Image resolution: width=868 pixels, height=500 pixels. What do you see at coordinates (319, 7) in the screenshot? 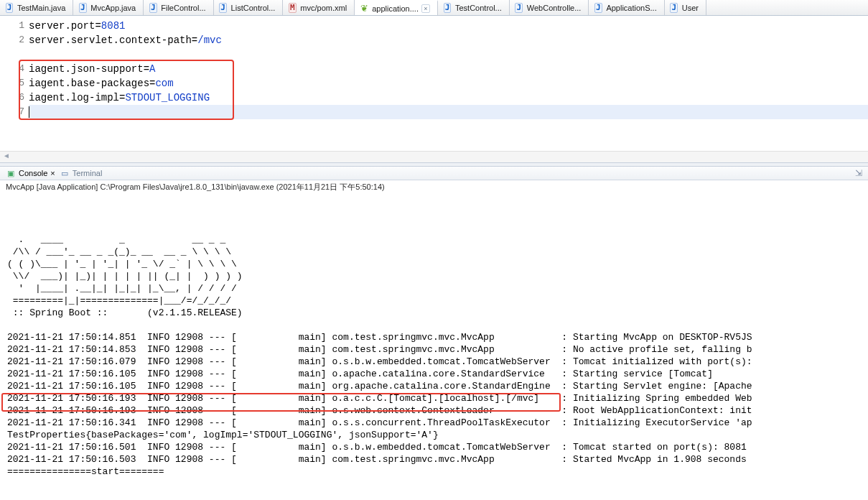
I see `editor-tab: Mmvc/pom.xml` at bounding box center [319, 7].